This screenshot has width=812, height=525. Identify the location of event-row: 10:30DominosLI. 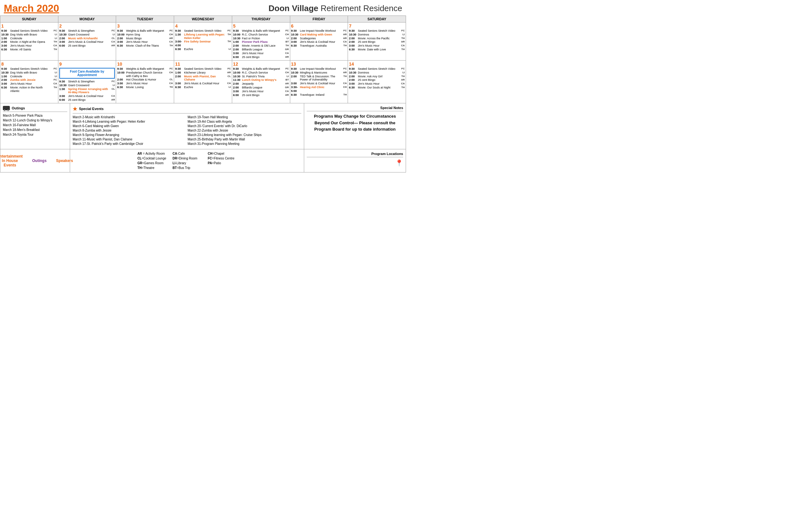
(377, 73).